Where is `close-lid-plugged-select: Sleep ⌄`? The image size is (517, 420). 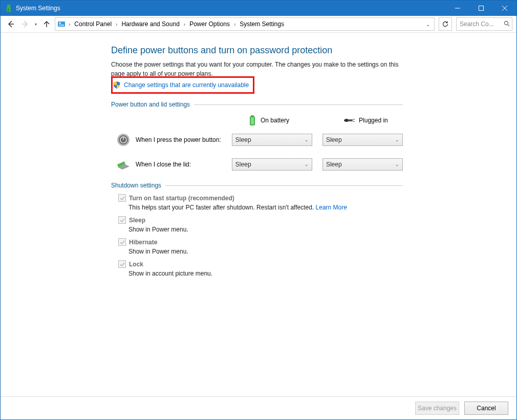
close-lid-plugged-select: Sleep ⌄ is located at coordinates (362, 164).